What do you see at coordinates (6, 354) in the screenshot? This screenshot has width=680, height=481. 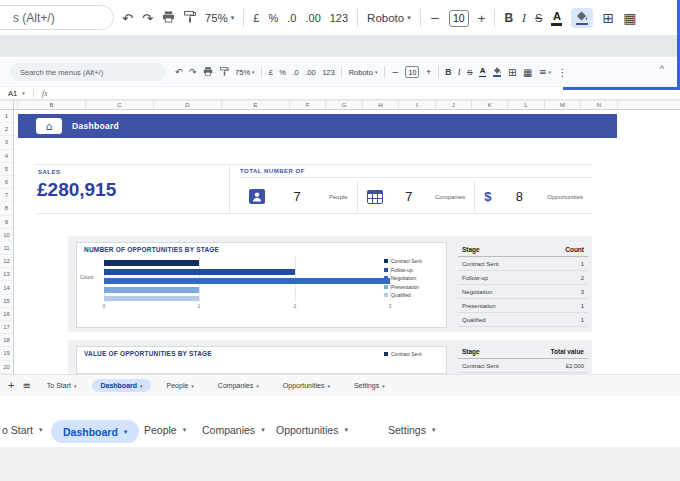 I see `row-number: 19` at bounding box center [6, 354].